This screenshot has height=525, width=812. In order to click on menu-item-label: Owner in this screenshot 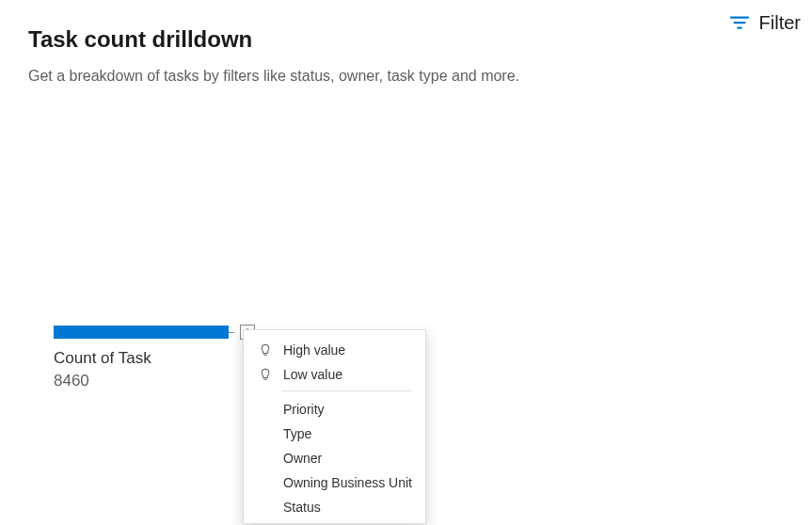, I will do `click(303, 458)`.